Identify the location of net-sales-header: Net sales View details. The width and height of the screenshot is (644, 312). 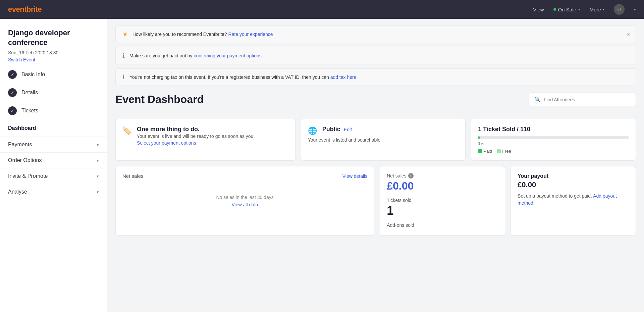
(245, 176).